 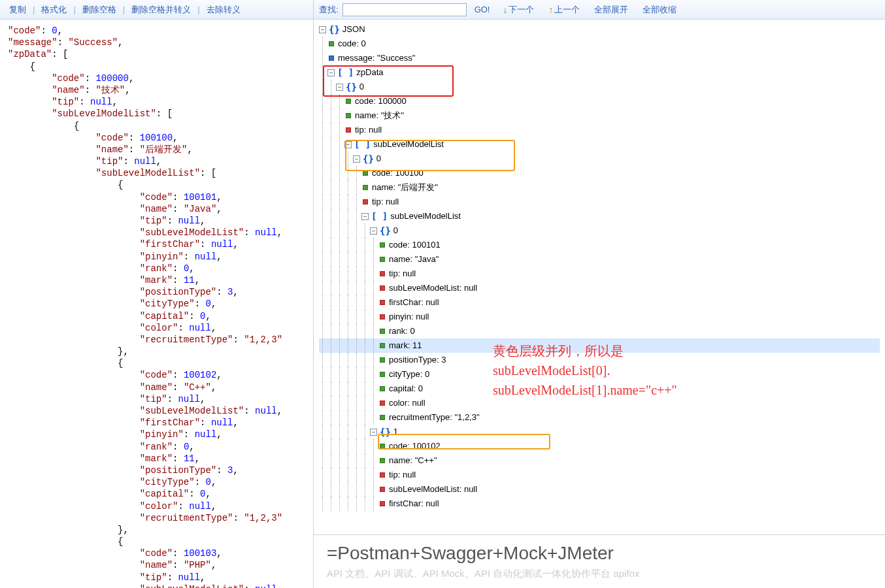 I want to click on next-button: ↓下一个, so click(x=518, y=10).